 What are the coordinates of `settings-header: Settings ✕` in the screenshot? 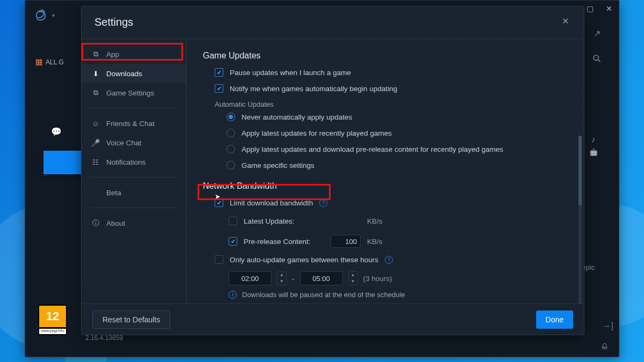 It's located at (333, 23).